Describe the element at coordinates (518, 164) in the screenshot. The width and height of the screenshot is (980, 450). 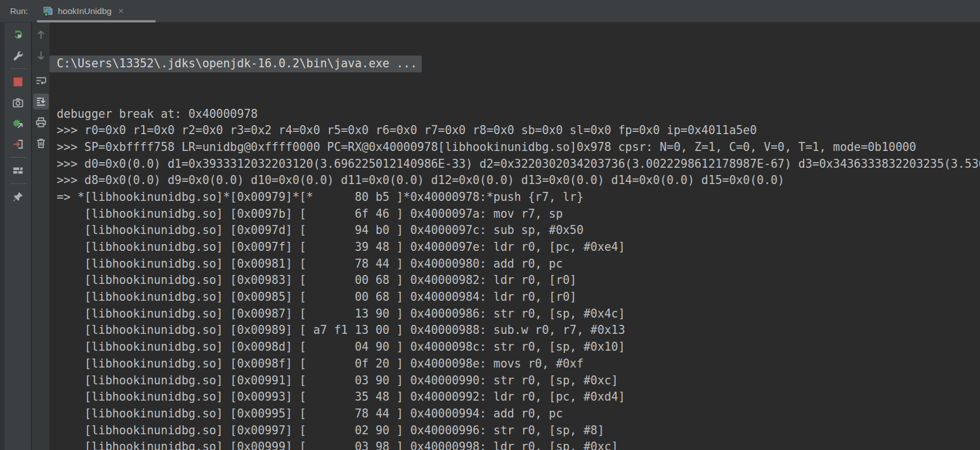
I see `console-line: >>> d0=0x0(0.0) d1=0x3933312032203120(3.…` at that location.